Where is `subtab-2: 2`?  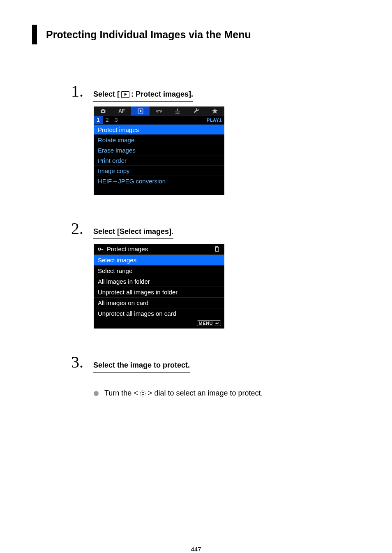
subtab-2: 2 is located at coordinates (107, 120).